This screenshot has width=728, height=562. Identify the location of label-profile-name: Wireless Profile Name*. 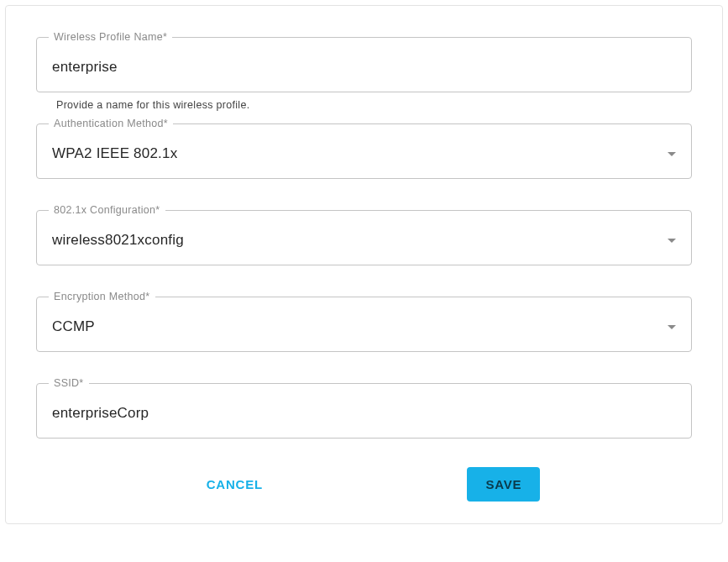
(111, 37).